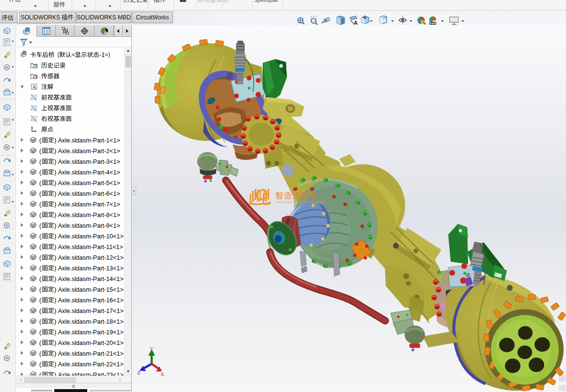  Describe the element at coordinates (87, 141) in the screenshot. I see `svg-text: ) Axle.sldasm-Part-1<1>` at that location.